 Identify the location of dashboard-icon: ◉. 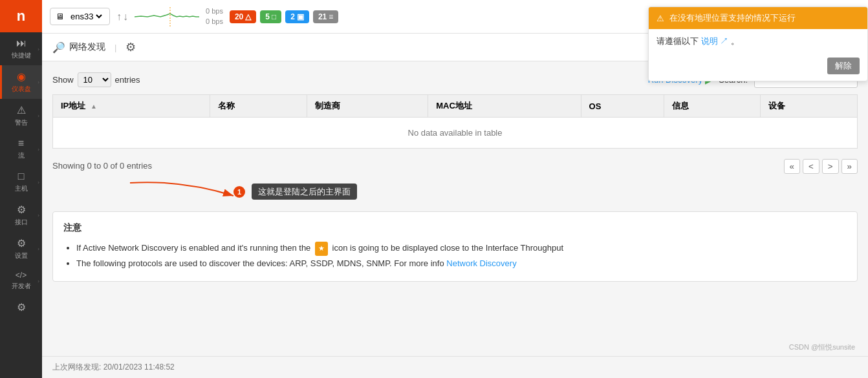
(21, 76).